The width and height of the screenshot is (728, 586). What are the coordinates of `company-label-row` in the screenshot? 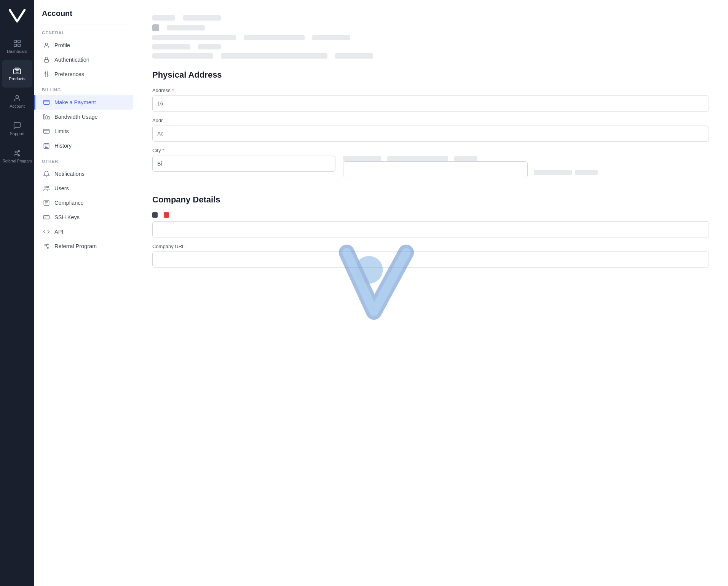 It's located at (431, 215).